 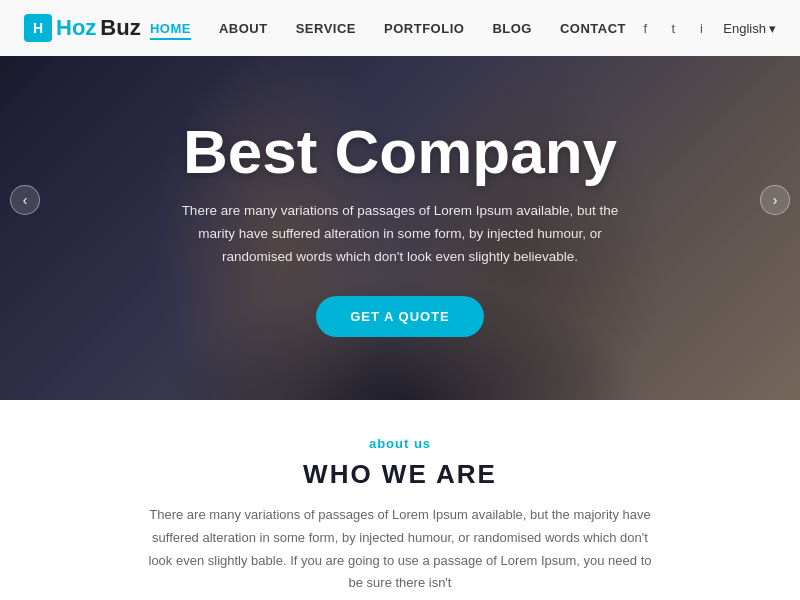 I want to click on nav-link-portfolio: PORTFOLIO, so click(x=424, y=28).